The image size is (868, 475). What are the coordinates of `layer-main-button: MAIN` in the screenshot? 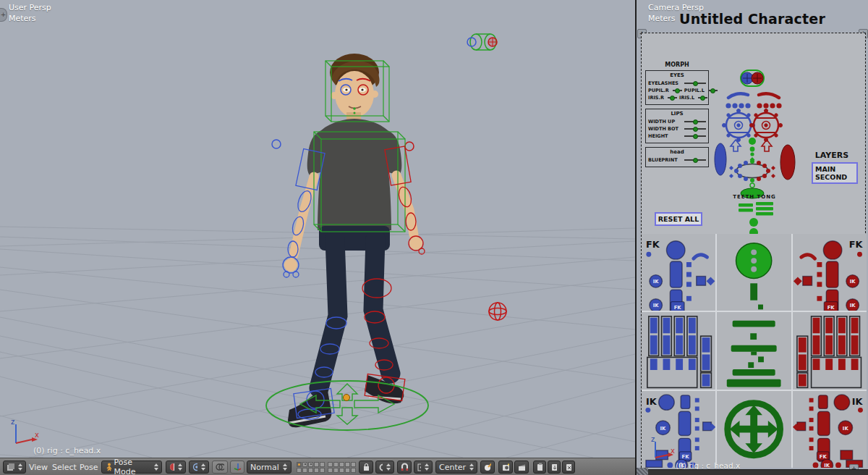 It's located at (835, 169).